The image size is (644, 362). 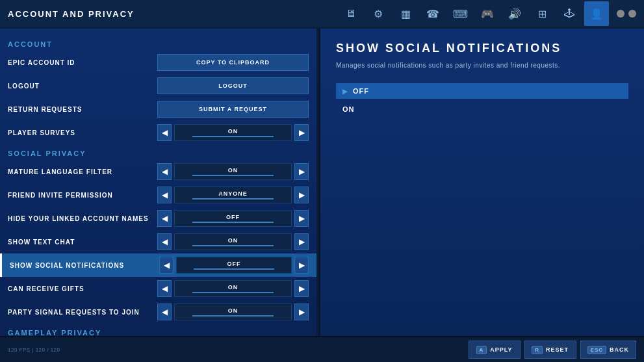 What do you see at coordinates (597, 14) in the screenshot?
I see `person-icon: 👤` at bounding box center [597, 14].